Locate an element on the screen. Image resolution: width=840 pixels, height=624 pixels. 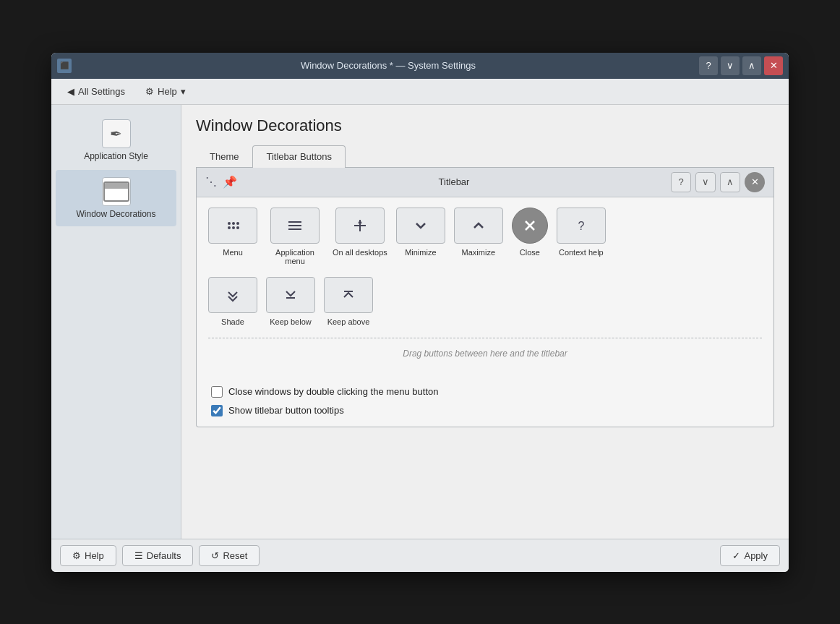
button-item-maximize: Maximize is located at coordinates (479, 236).